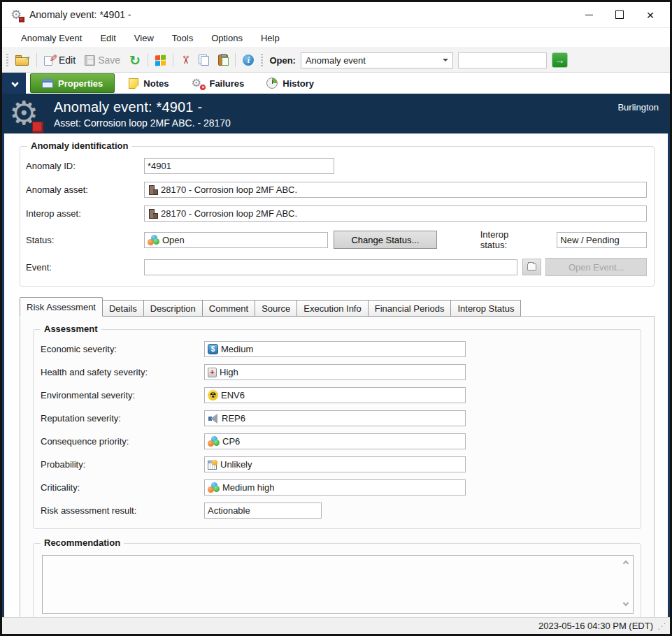  I want to click on risk-result-label: Risk assessment result:, so click(122, 510).